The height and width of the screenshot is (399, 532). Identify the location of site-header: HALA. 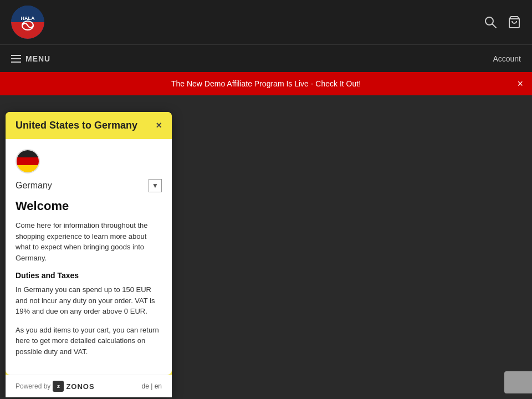
(266, 22).